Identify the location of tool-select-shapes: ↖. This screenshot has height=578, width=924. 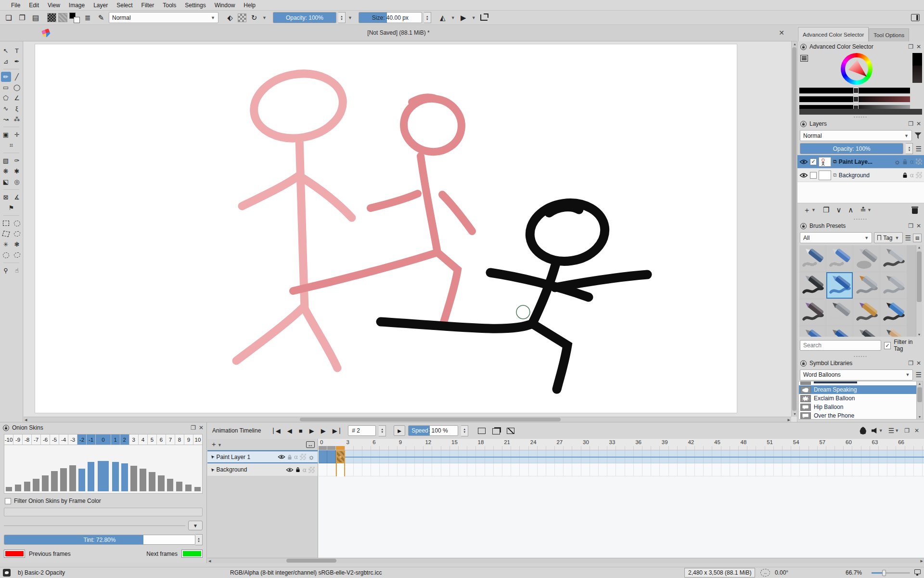
(6, 51).